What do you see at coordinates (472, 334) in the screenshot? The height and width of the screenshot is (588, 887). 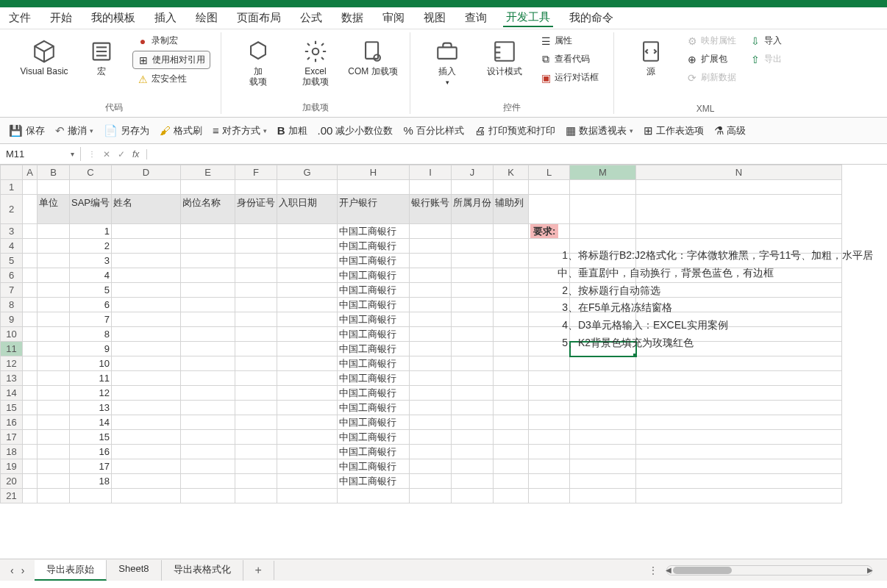 I see `cell-J10` at bounding box center [472, 334].